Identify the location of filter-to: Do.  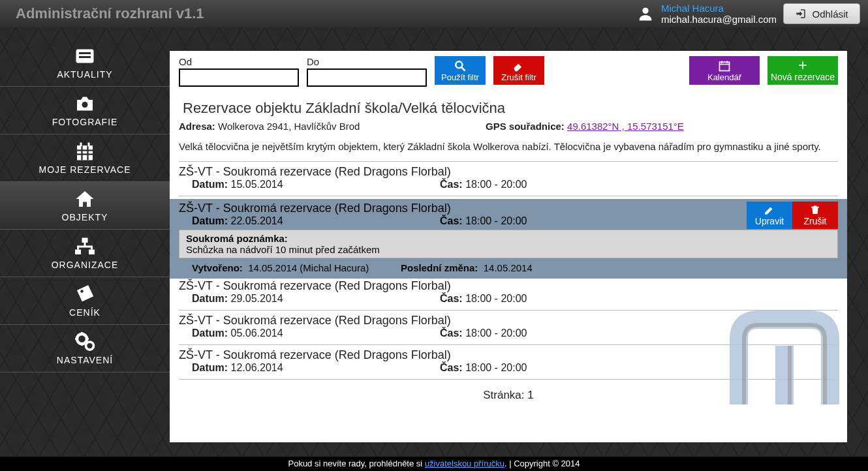
(367, 72).